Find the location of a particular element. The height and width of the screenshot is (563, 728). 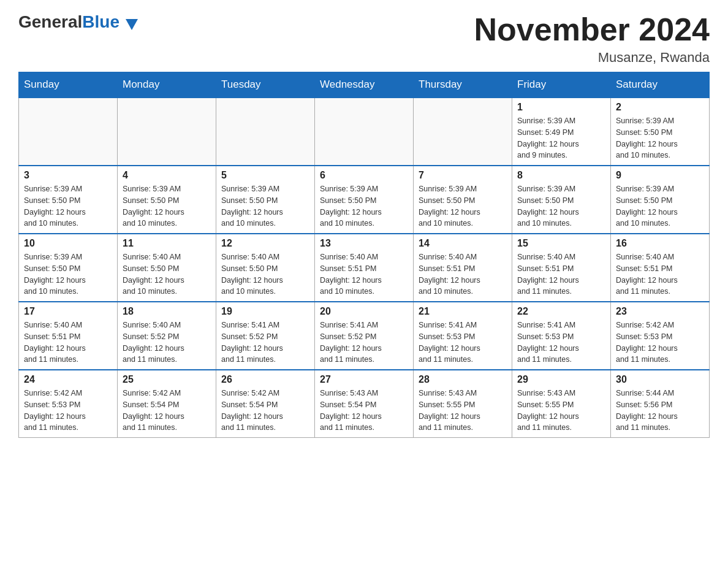

day-number: 29 is located at coordinates (561, 380).